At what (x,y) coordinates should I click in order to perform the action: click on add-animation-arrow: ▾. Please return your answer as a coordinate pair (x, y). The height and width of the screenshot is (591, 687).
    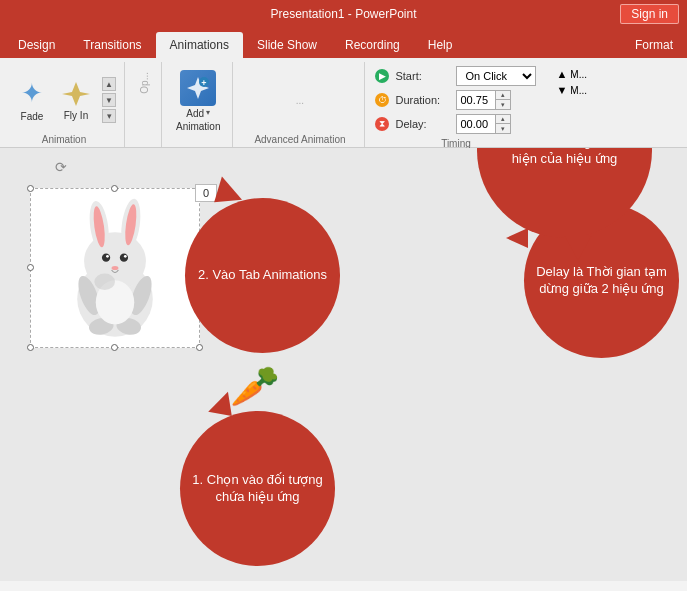
    Looking at the image, I should click on (208, 112).